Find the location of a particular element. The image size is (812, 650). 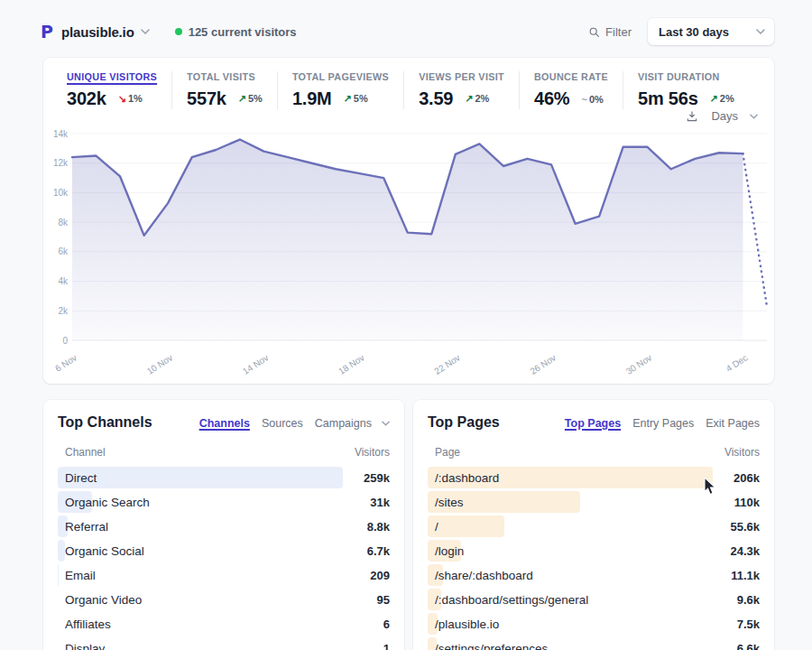

tab-top-pages: Top Pages is located at coordinates (593, 423).